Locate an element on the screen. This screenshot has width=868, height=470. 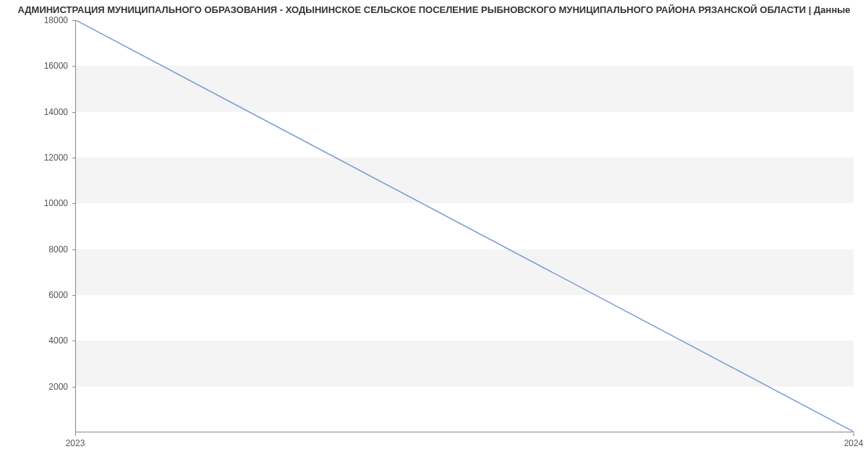
y-tick-label: 2000 is located at coordinates (62, 387).